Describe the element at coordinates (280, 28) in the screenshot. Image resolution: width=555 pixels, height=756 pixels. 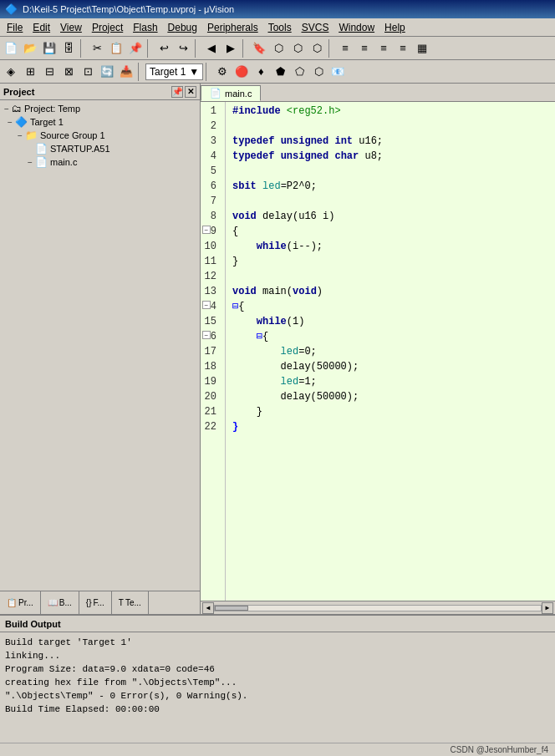
I see `menu-tools: Tools` at that location.